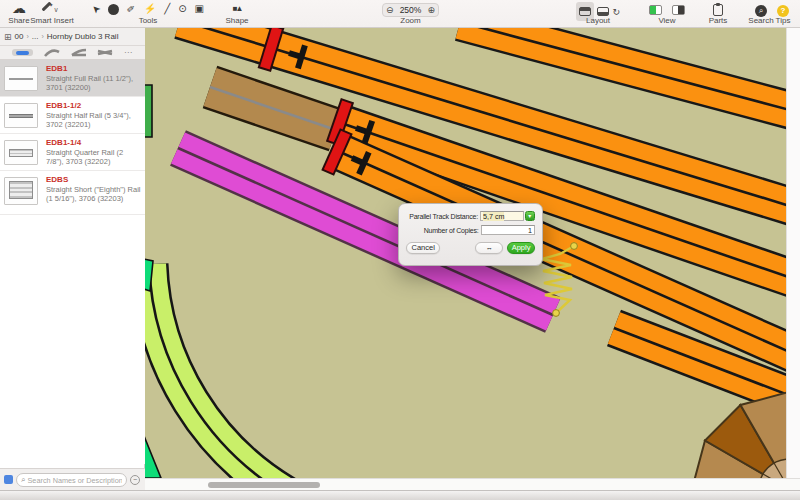 The height and width of the screenshot is (500, 800). What do you see at coordinates (72, 479) in the screenshot?
I see `sidebar-bottom-bar: ⌕ Search Names or Descriptions −` at bounding box center [72, 479].